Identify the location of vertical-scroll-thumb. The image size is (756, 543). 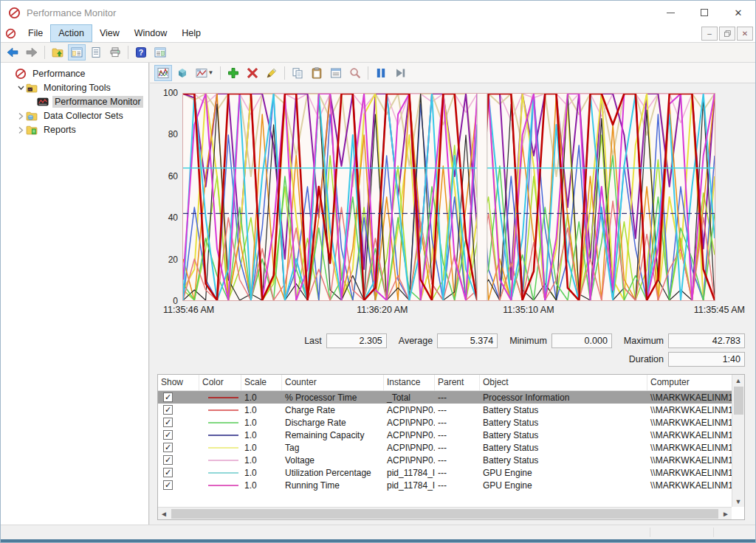
(738, 401).